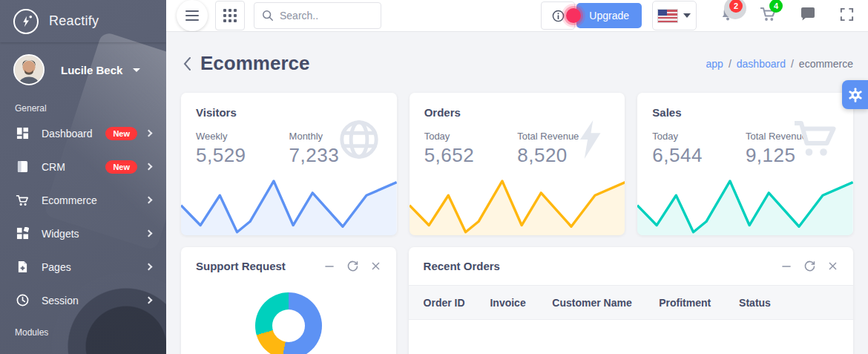 The height and width of the screenshot is (354, 868). What do you see at coordinates (22, 134) in the screenshot?
I see `dashboard-icon` at bounding box center [22, 134].